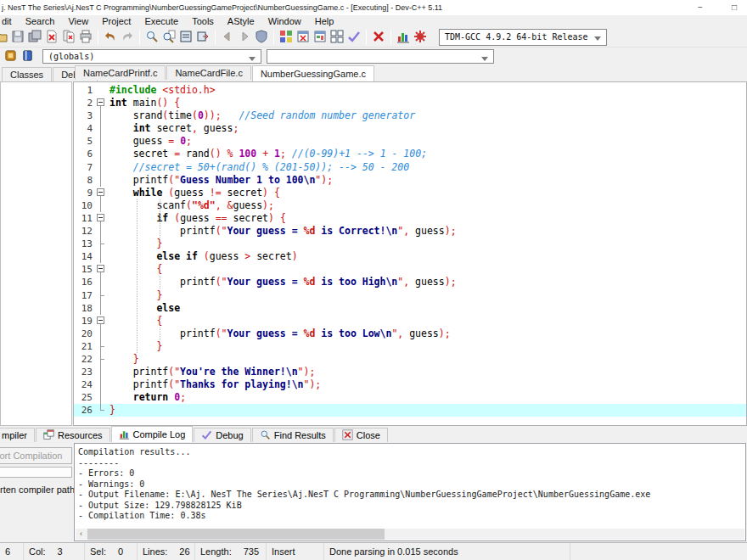  Describe the element at coordinates (186, 37) in the screenshot. I see `replace-button` at that location.